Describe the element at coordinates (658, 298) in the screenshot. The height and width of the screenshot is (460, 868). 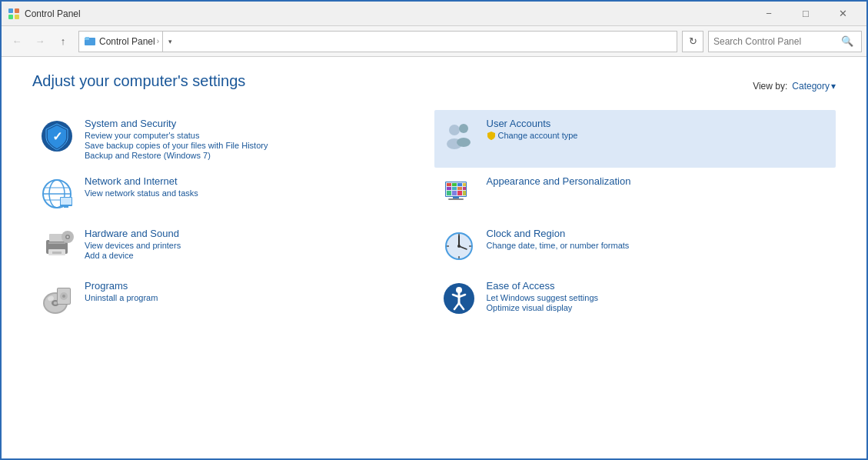
I see `ease-access-link-1: Let Windows suggest settings` at that location.